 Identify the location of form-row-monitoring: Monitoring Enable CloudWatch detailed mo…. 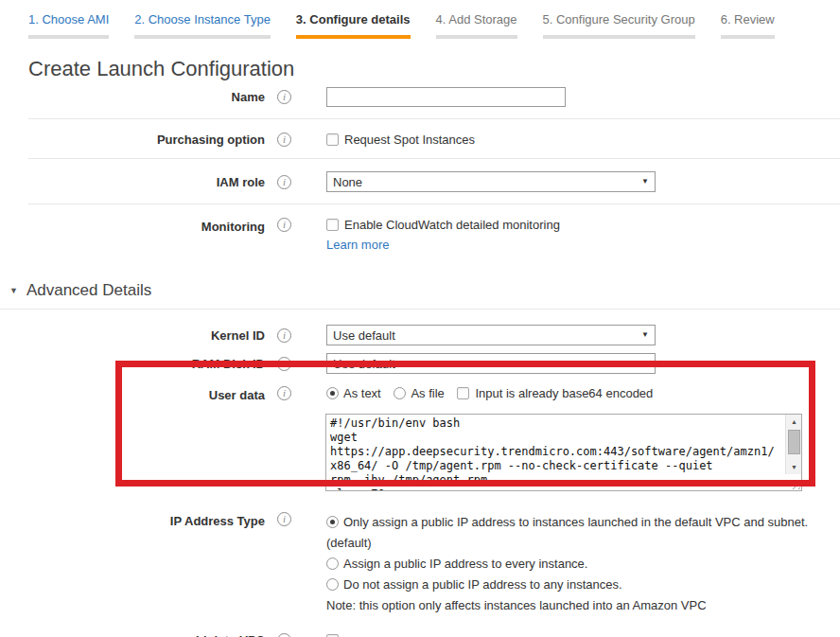
(420, 235).